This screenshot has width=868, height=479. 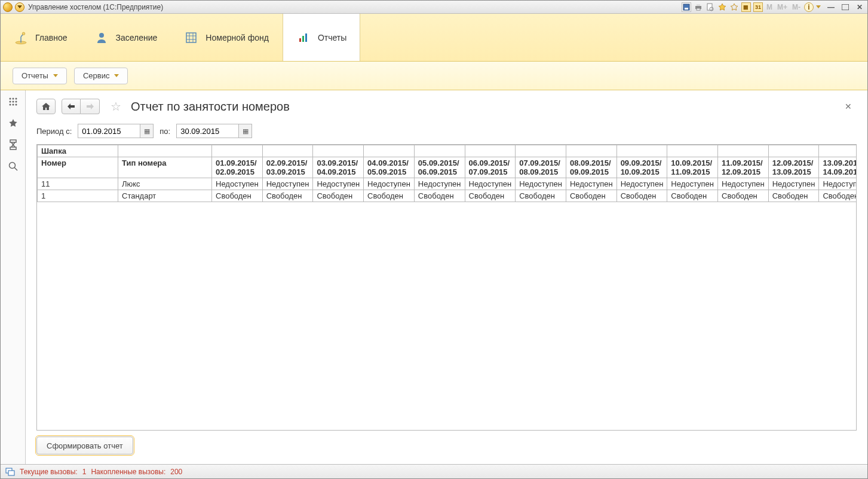 What do you see at coordinates (165, 167) in the screenshot?
I see `col-type-header: Тип номера` at bounding box center [165, 167].